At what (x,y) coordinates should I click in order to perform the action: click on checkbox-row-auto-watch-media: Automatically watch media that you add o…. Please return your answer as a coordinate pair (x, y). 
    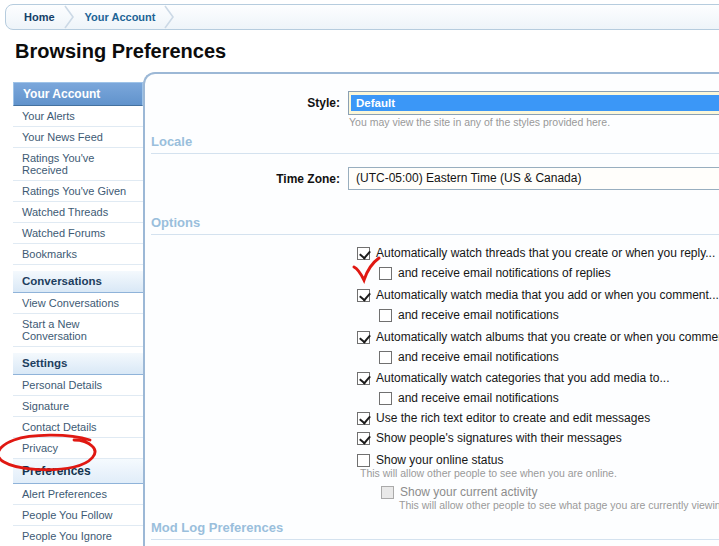
    Looking at the image, I should click on (538, 295).